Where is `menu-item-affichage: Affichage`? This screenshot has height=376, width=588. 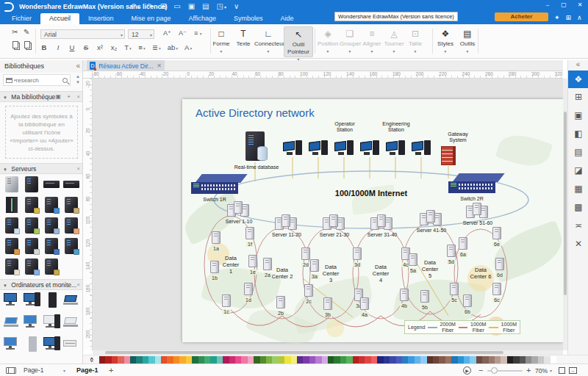
menu-item-affichage: Affichage is located at coordinates (203, 19).